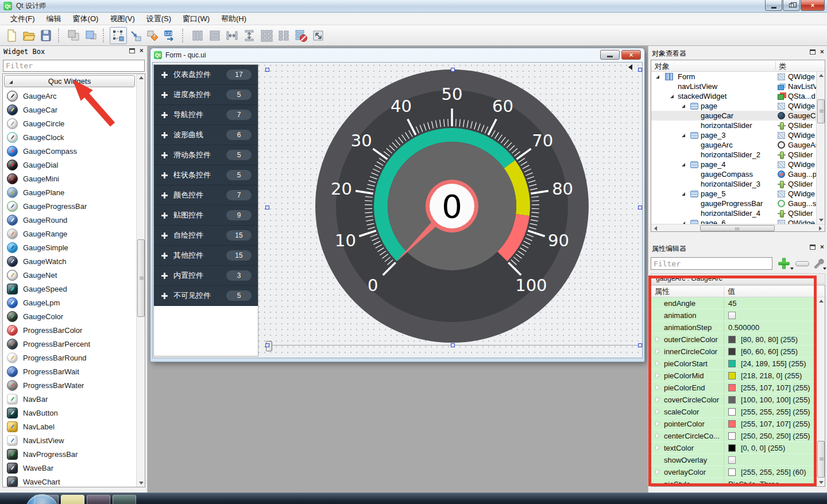  I want to click on break-layout-button, so click(301, 36).